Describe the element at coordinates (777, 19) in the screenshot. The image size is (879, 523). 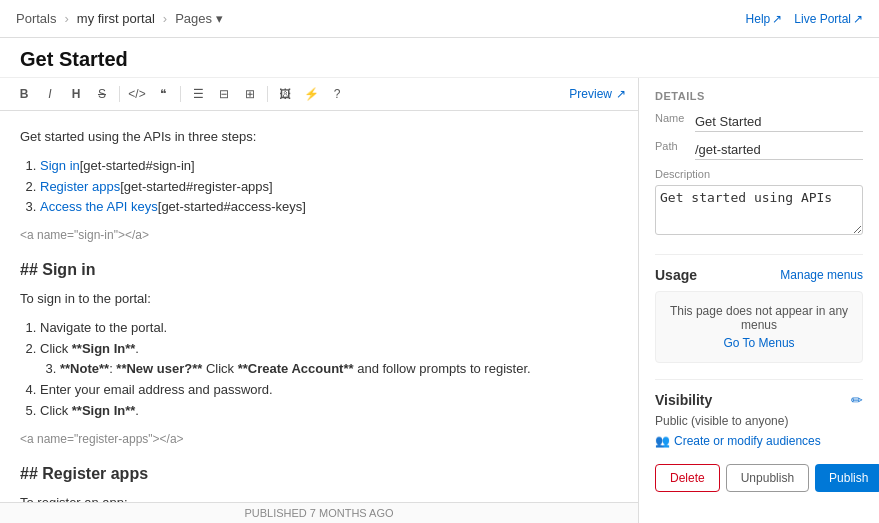
I see `external-link-icon: ↗` at that location.